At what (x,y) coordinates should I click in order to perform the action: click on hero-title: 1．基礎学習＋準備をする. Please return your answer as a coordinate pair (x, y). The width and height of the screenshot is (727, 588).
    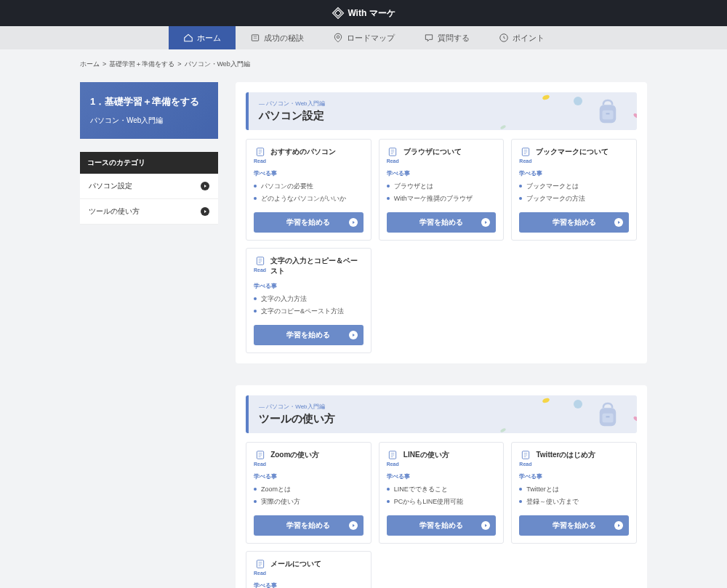
    Looking at the image, I should click on (149, 102).